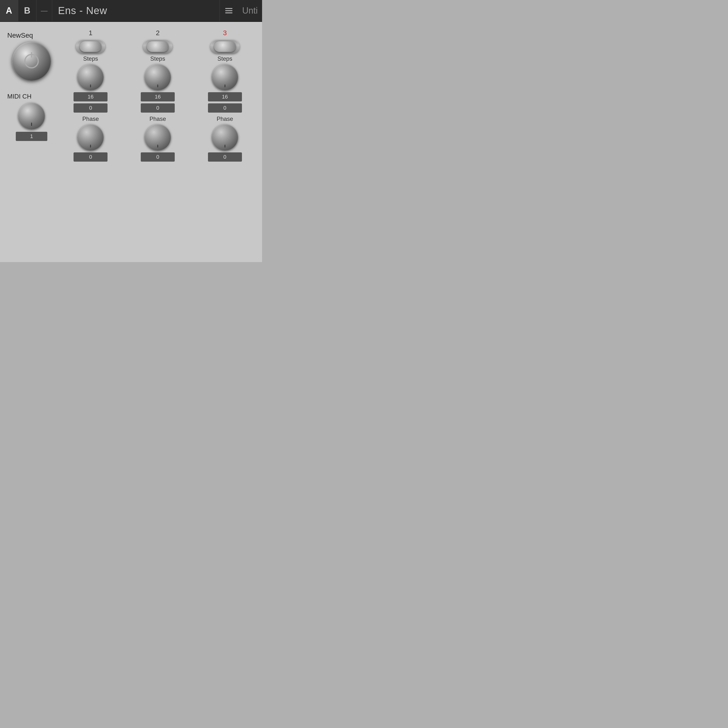 This screenshot has height=728, width=728. What do you see at coordinates (131, 11) in the screenshot?
I see `top-bar: A B — Ens - New Unti` at bounding box center [131, 11].